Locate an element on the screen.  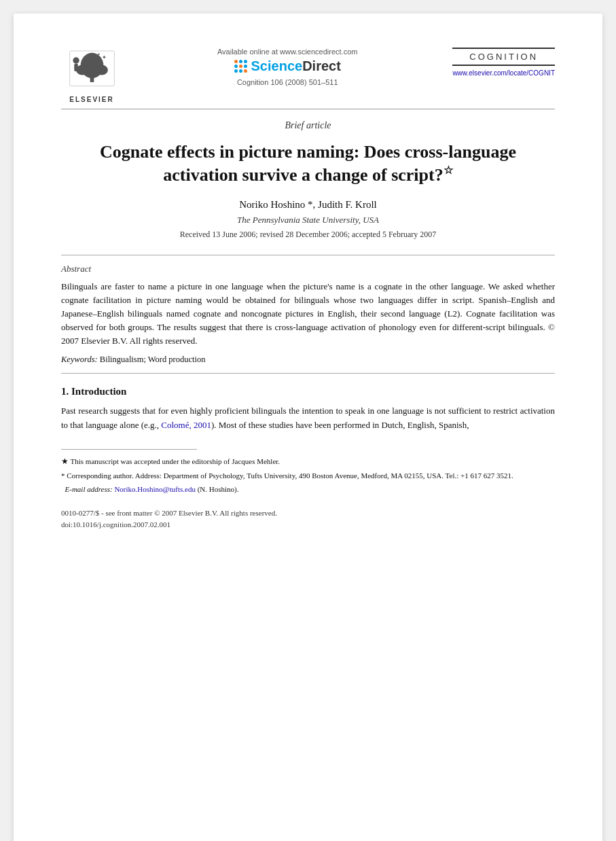
authors: Noriko Hoshino *, Judith F. Kroll is located at coordinates (308, 205).